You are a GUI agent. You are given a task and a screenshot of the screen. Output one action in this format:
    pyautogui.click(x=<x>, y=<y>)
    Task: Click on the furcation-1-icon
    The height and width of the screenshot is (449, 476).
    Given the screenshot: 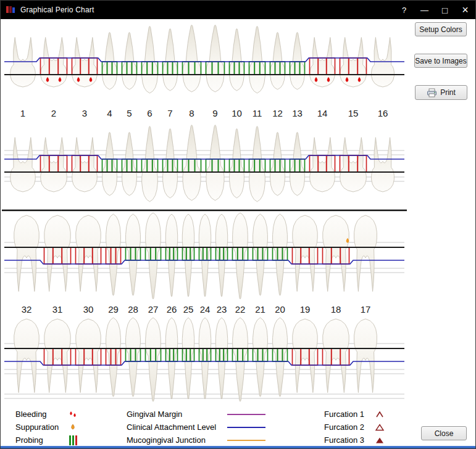 What is the action you would take?
    pyautogui.click(x=380, y=414)
    